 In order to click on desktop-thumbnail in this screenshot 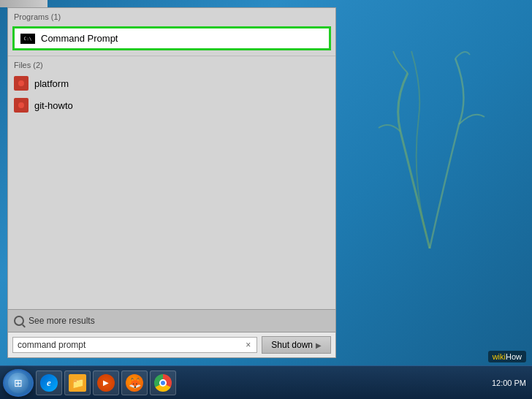, I will do `click(23, 4)`.